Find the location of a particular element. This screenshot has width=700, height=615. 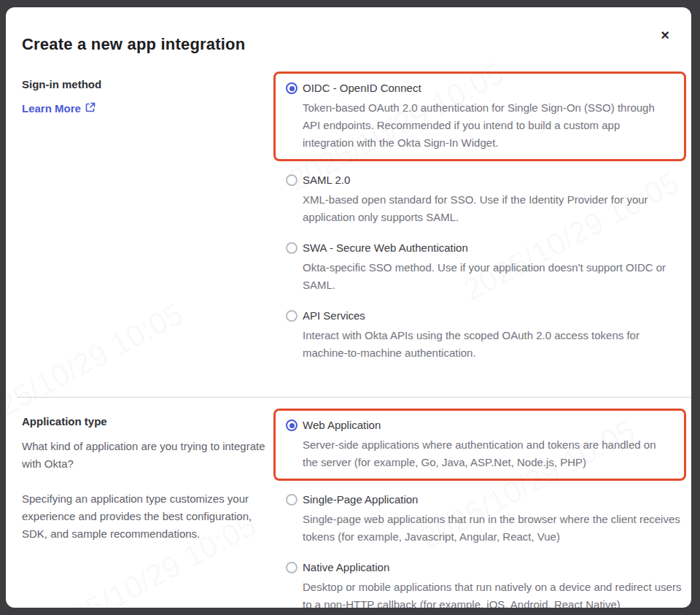

option-oidc-description: Token-based OAuth 2.0 authentication for… is located at coordinates (489, 125).